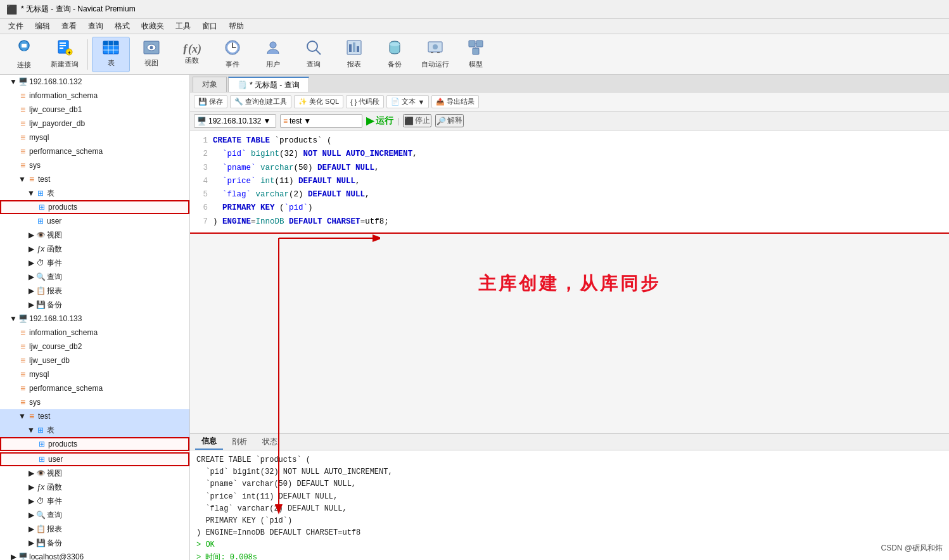 The height and width of the screenshot is (560, 949). What do you see at coordinates (232, 54) in the screenshot?
I see `tb-event: 事件` at bounding box center [232, 54].